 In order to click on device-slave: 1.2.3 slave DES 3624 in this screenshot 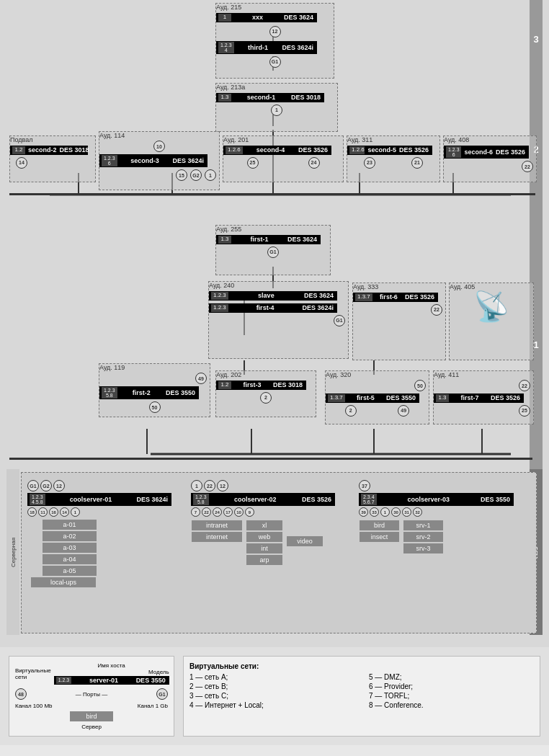, I will do `click(273, 295)`.